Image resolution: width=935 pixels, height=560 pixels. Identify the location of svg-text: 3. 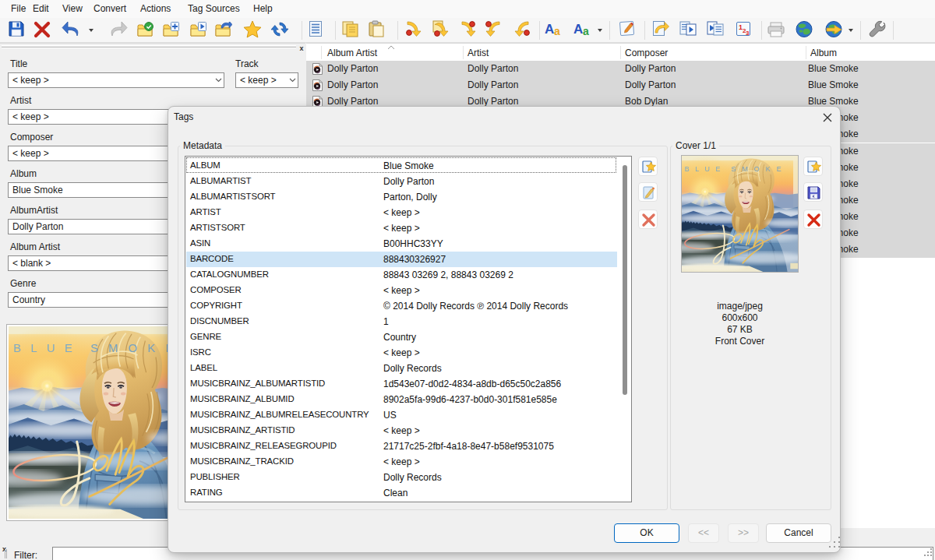
(748, 33).